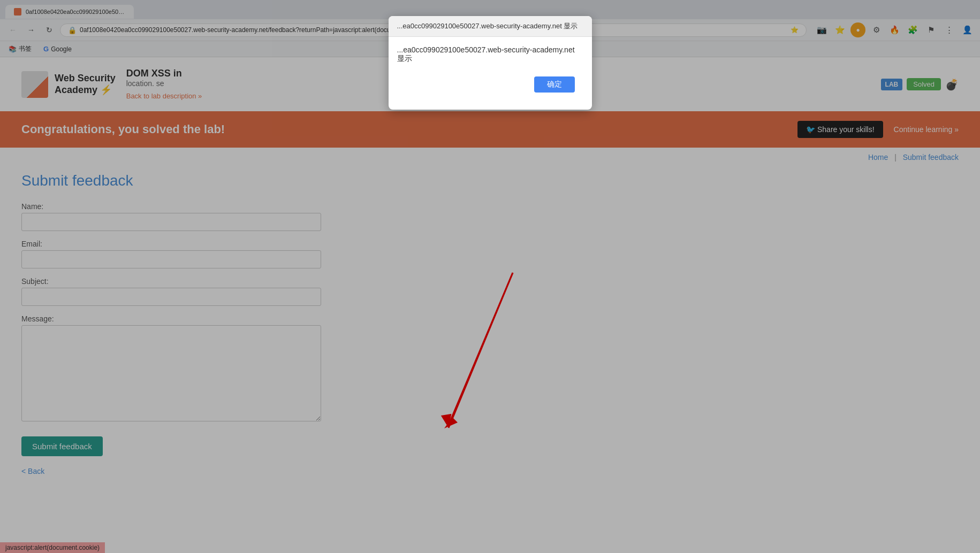 The image size is (980, 553). I want to click on alert-body: ...ea0cc099029100e50027.web-security-aca…, so click(490, 73).